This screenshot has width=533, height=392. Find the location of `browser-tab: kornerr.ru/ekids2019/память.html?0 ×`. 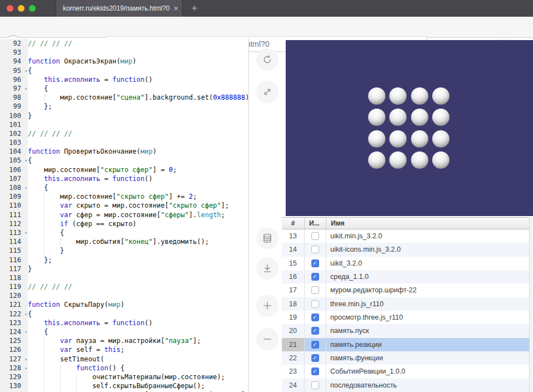

browser-tab: kornerr.ru/ekids2019/память.html?0 × is located at coordinates (119, 8).